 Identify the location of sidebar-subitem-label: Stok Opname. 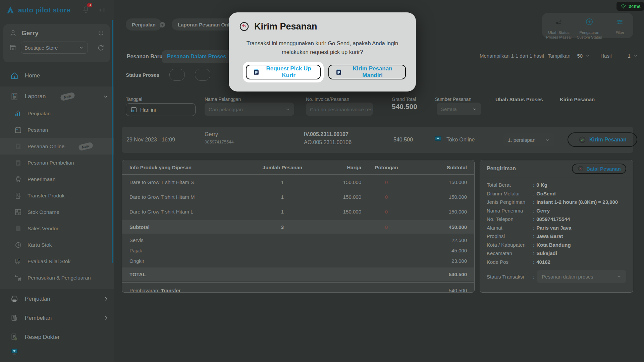
(44, 212).